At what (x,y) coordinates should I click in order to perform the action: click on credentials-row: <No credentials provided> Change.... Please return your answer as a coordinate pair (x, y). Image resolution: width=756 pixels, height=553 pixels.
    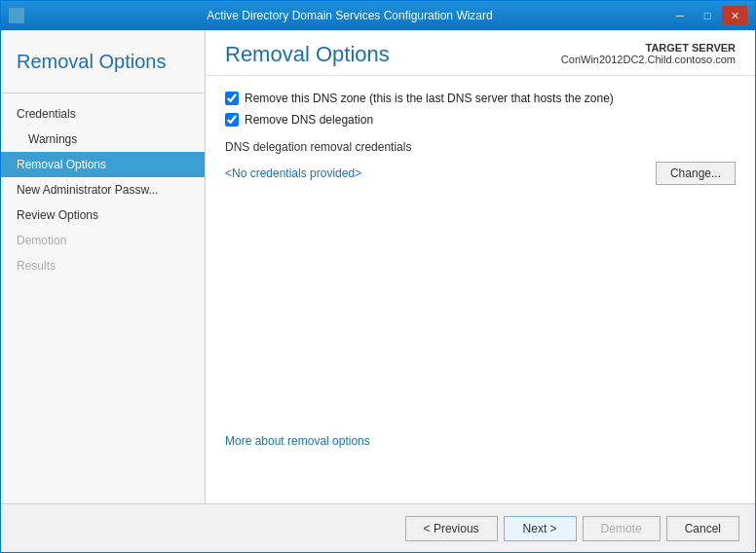
    Looking at the image, I should click on (480, 173).